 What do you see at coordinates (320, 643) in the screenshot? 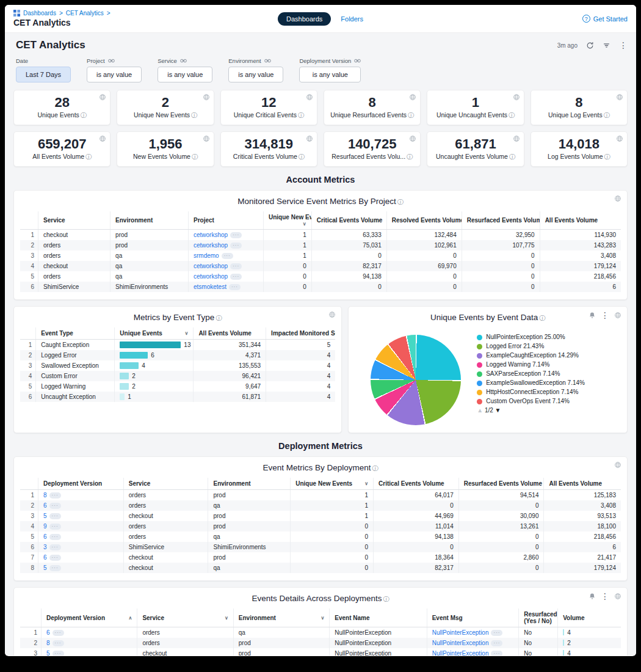
I see `table-row: 28···ordersprodNullPointerExceptionNullP…` at bounding box center [320, 643].